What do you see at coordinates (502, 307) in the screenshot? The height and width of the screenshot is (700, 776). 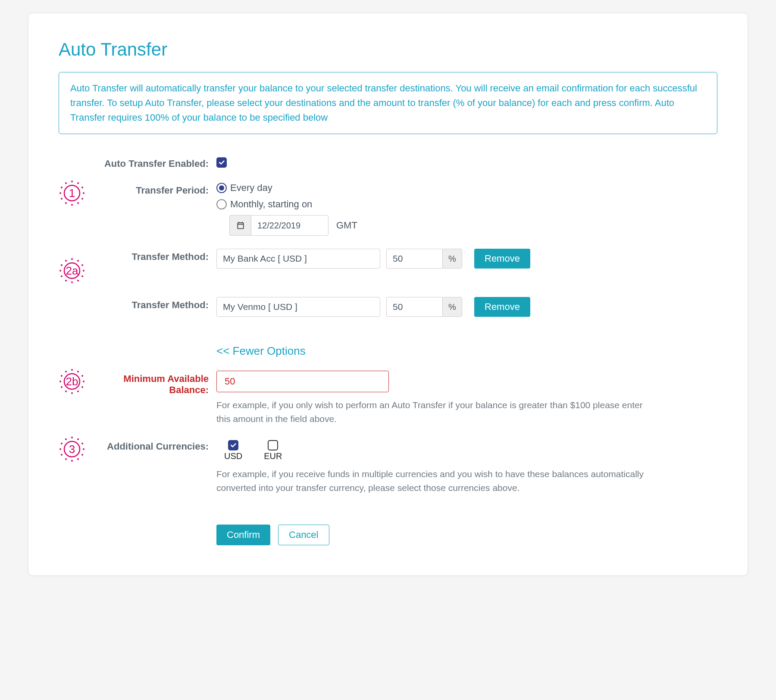 I see `remove-method-2-button: Remove` at bounding box center [502, 307].